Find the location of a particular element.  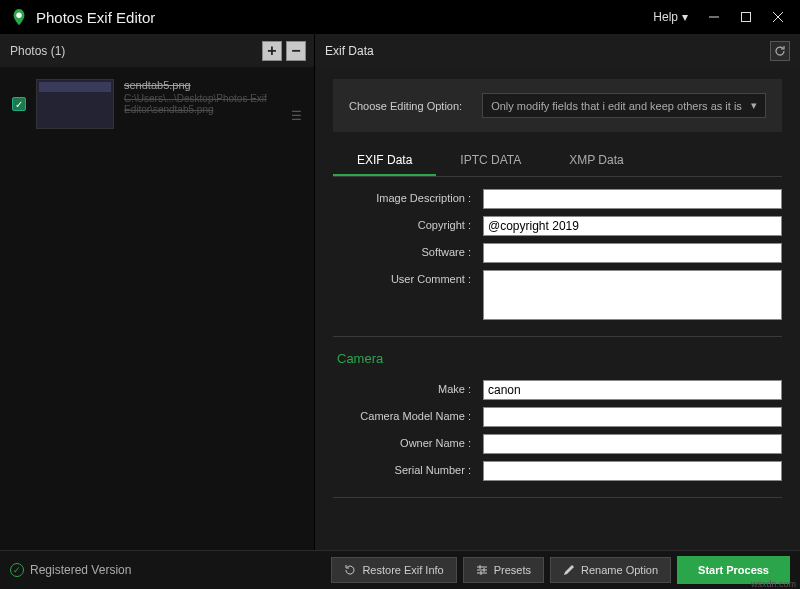

user-comment-input is located at coordinates (632, 295).